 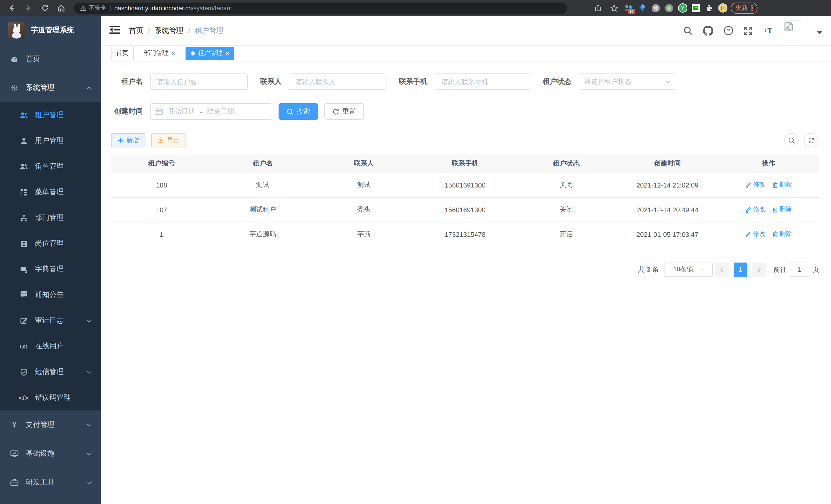 What do you see at coordinates (51, 115) in the screenshot?
I see `sidebar-item-tenant: 租户管理` at bounding box center [51, 115].